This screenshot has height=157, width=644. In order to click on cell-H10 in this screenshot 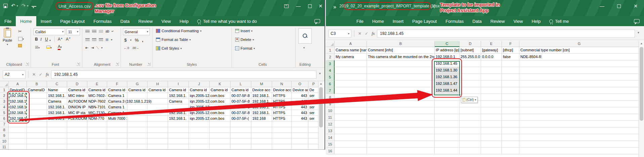, I will do `click(158, 142)`.